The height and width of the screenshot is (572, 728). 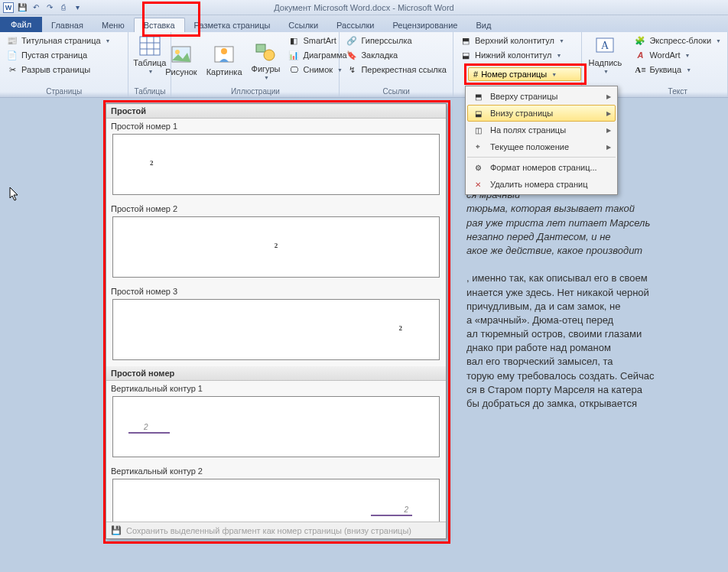 What do you see at coordinates (541, 147) in the screenshot?
I see `submenu-current-position: ⌖ Текущее положение ▶` at bounding box center [541, 147].